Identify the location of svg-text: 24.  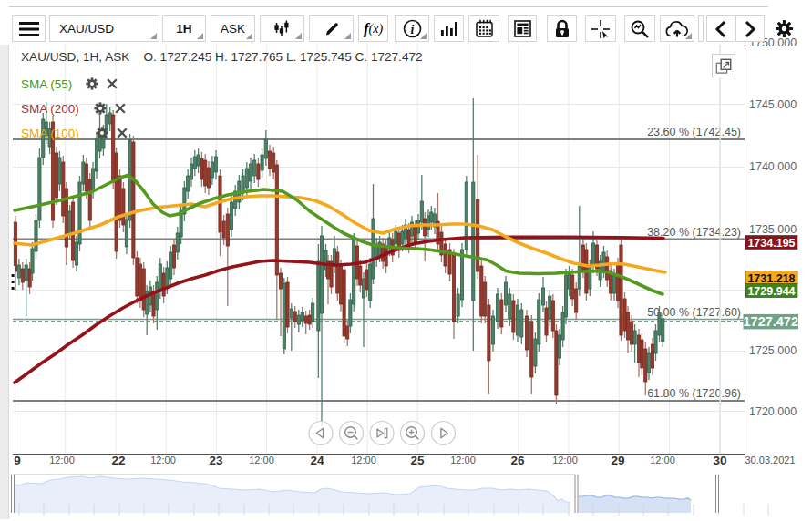
(317, 461).